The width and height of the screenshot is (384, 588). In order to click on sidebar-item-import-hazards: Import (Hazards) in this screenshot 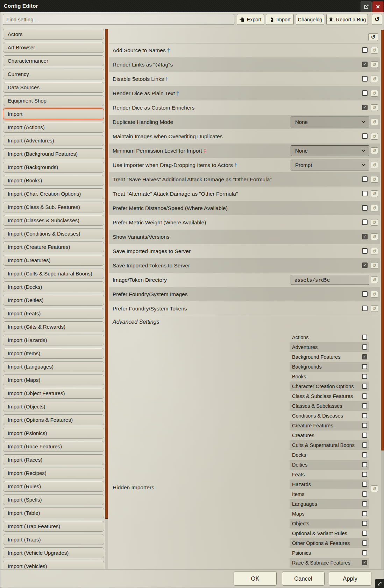, I will do `click(54, 340)`.